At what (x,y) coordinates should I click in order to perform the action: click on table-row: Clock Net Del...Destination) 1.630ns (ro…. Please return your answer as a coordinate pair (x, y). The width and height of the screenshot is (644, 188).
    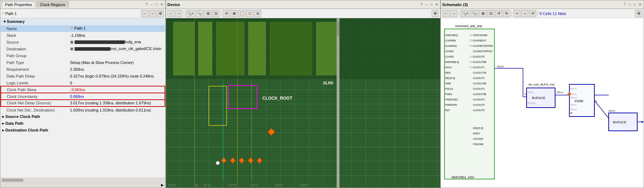
    Looking at the image, I should click on (83, 110).